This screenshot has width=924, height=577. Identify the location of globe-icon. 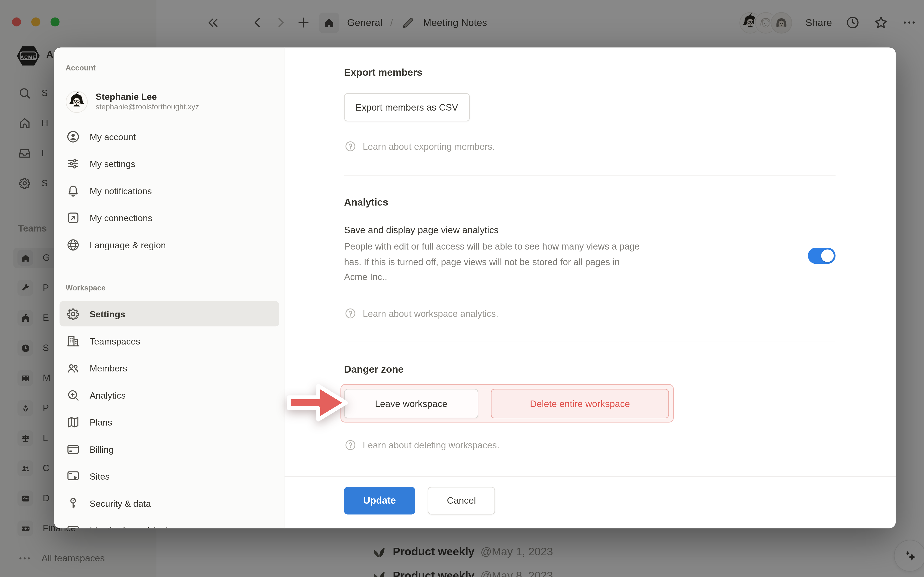
(73, 245).